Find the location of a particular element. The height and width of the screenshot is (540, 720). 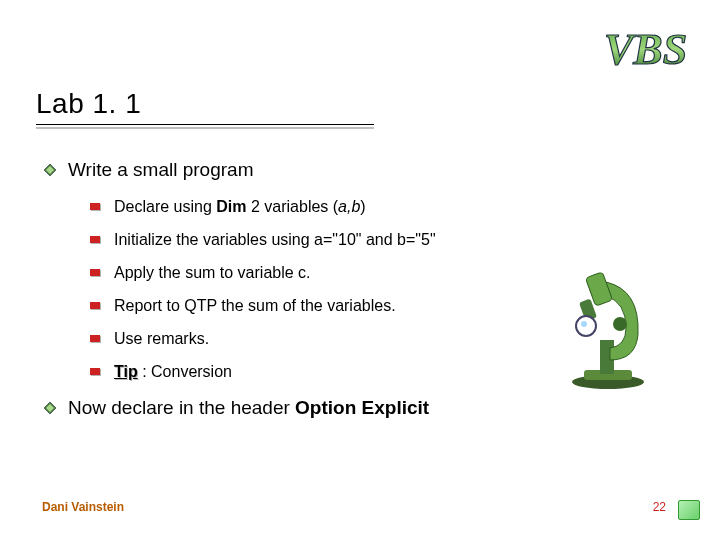

footer-page-number: 22 is located at coordinates (660, 507).